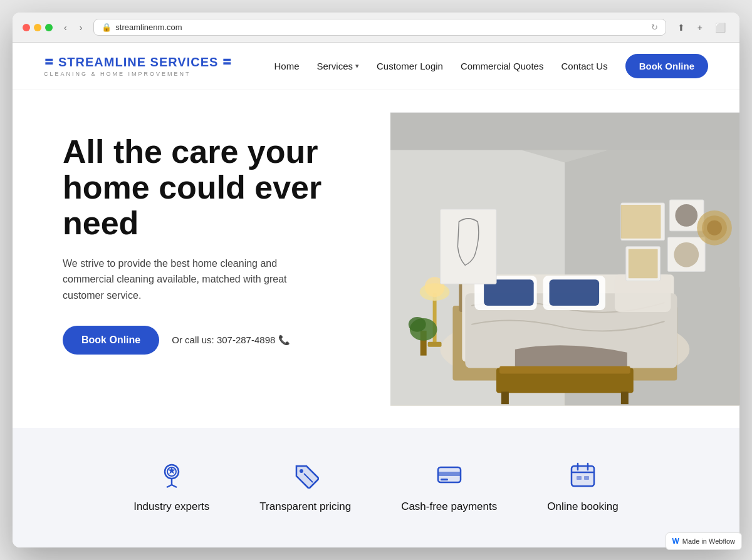  What do you see at coordinates (584, 66) in the screenshot?
I see `nav-contact-us: Contact Us` at bounding box center [584, 66].